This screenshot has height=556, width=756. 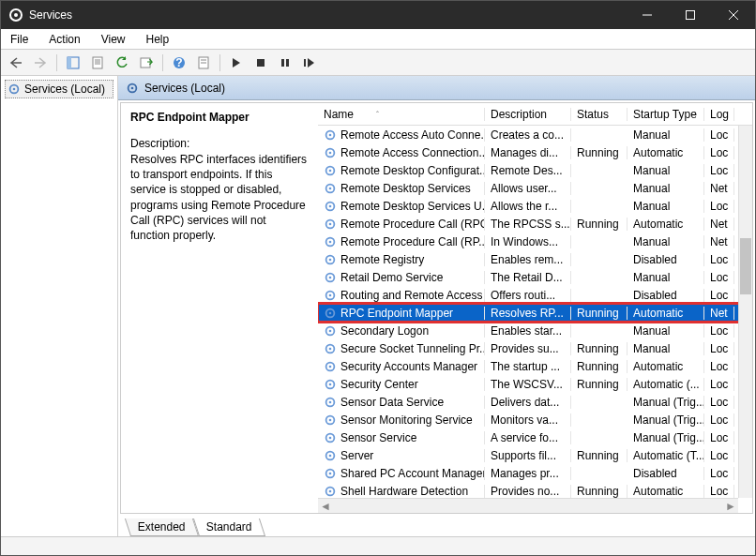 What do you see at coordinates (719, 114) in the screenshot?
I see `column-header-log-on-as: Log` at bounding box center [719, 114].